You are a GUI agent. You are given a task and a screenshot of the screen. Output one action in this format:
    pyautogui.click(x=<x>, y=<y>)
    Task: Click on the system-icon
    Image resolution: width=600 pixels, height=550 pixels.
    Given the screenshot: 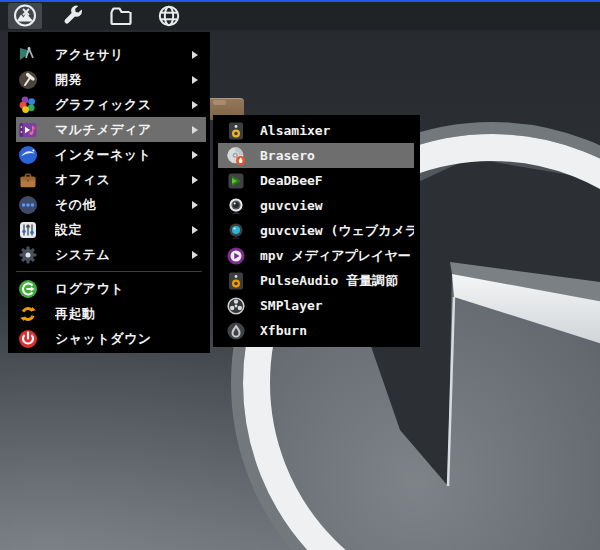 What is the action you would take?
    pyautogui.click(x=28, y=255)
    